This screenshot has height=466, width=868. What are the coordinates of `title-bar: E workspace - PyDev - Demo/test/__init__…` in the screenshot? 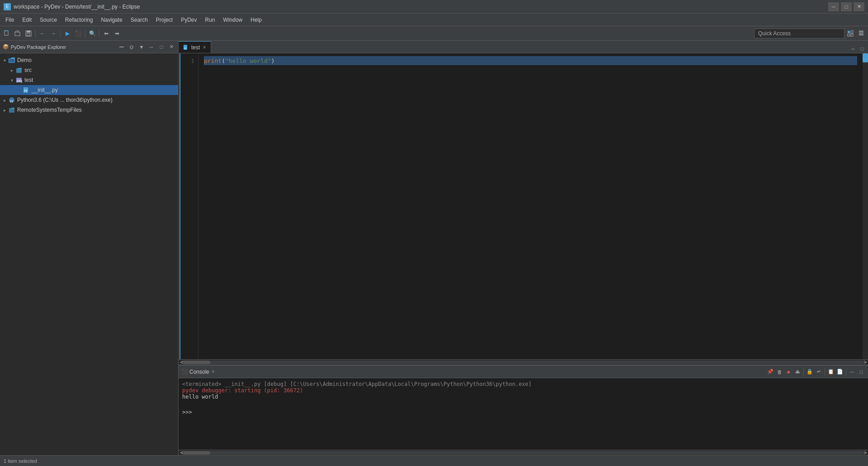 It's located at (434, 7).